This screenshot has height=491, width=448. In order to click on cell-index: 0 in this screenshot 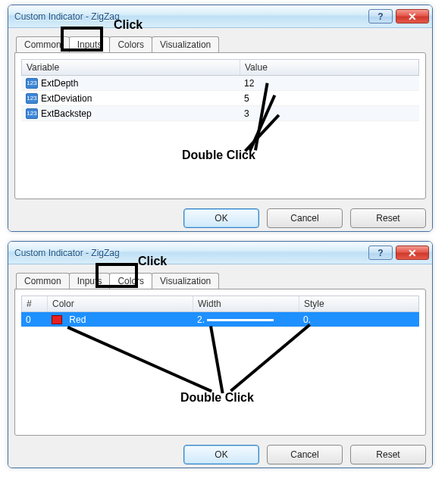, I will do `click(34, 320)`.